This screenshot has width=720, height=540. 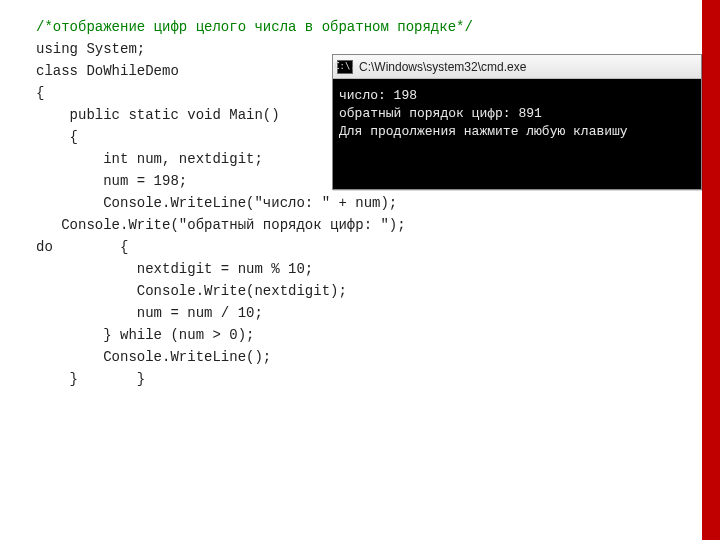 What do you see at coordinates (356, 335) in the screenshot?
I see `code-line: } while (num > 0);` at bounding box center [356, 335].